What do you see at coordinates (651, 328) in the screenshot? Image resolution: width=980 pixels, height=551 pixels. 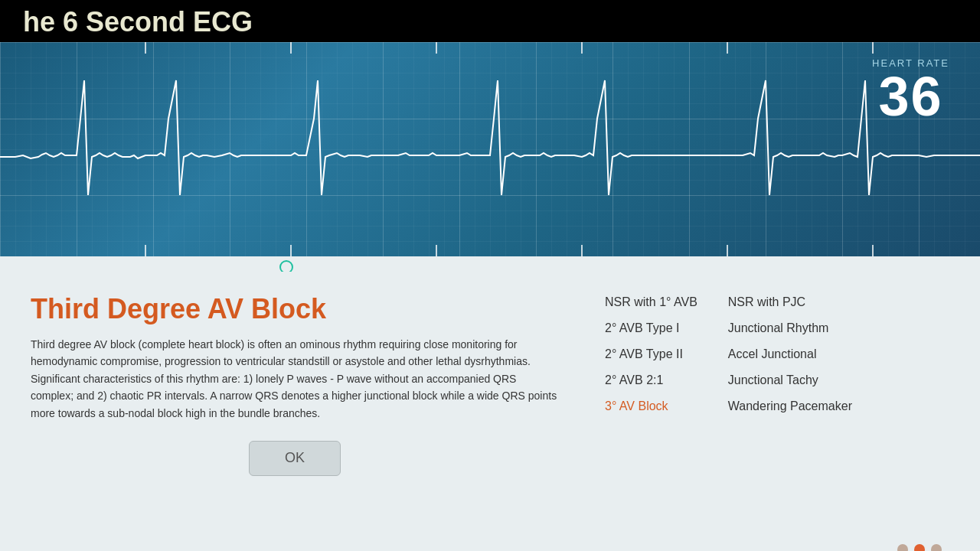 I see `menu-item-2avb-type1: 2° AVB Type I` at bounding box center [651, 328].